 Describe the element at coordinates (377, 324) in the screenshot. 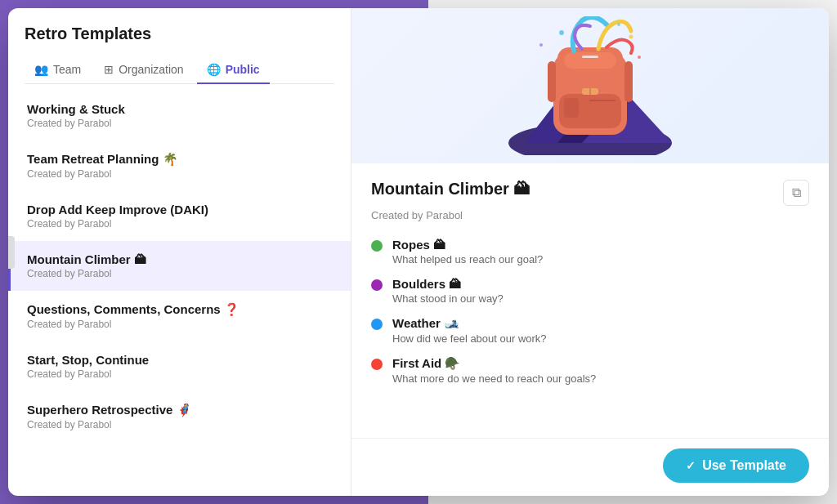

I see `weather-dot` at that location.